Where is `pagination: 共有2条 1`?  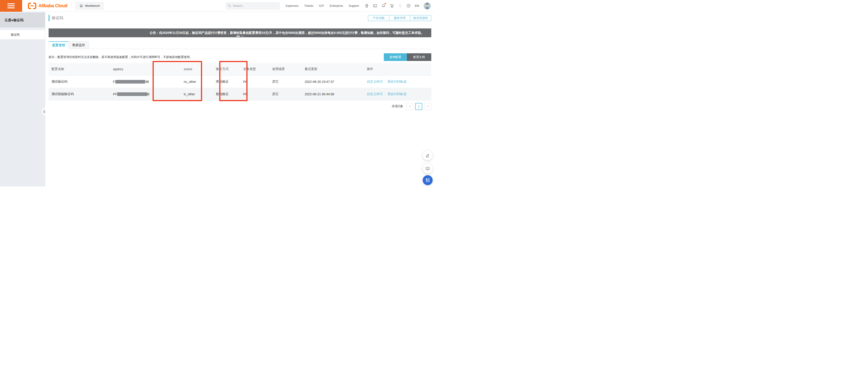
pagination: 共有2条 1 is located at coordinates (240, 106).